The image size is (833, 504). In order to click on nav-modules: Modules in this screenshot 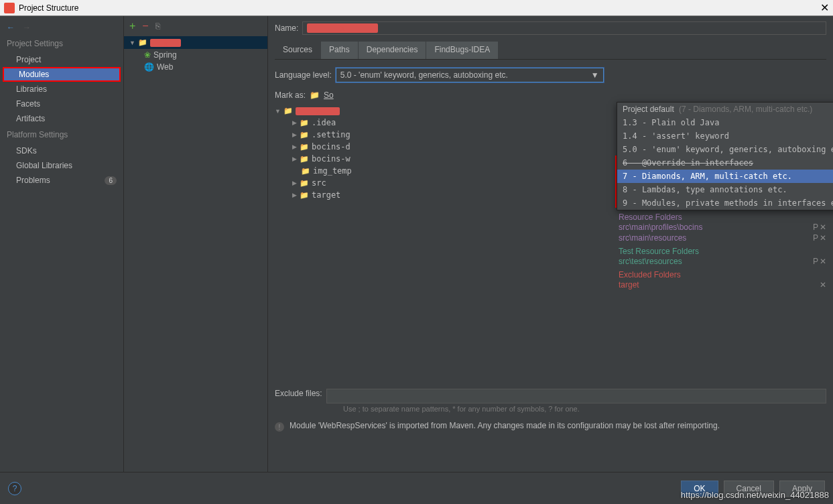, I will do `click(62, 74)`.